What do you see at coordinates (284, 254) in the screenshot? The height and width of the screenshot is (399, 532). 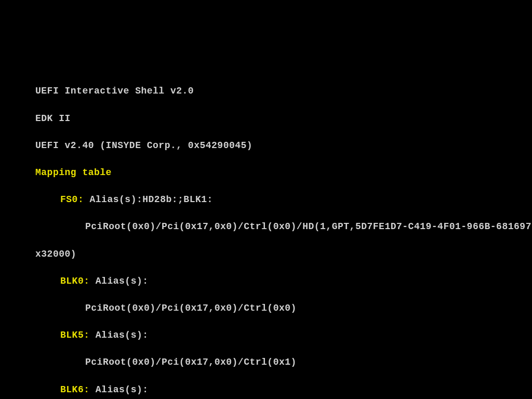 I see `device-path-cont: x32000)` at bounding box center [284, 254].